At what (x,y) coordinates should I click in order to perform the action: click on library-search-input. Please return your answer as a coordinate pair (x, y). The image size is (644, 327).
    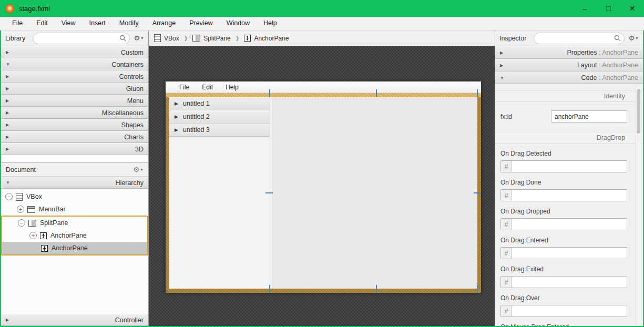
    Looking at the image, I should click on (81, 38).